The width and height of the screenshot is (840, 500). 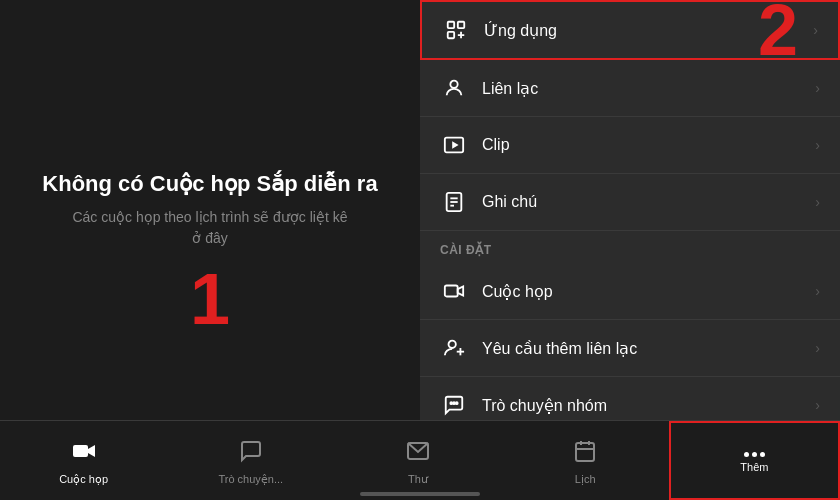 What do you see at coordinates (418, 454) in the screenshot?
I see `mail-nav-icon` at bounding box center [418, 454].